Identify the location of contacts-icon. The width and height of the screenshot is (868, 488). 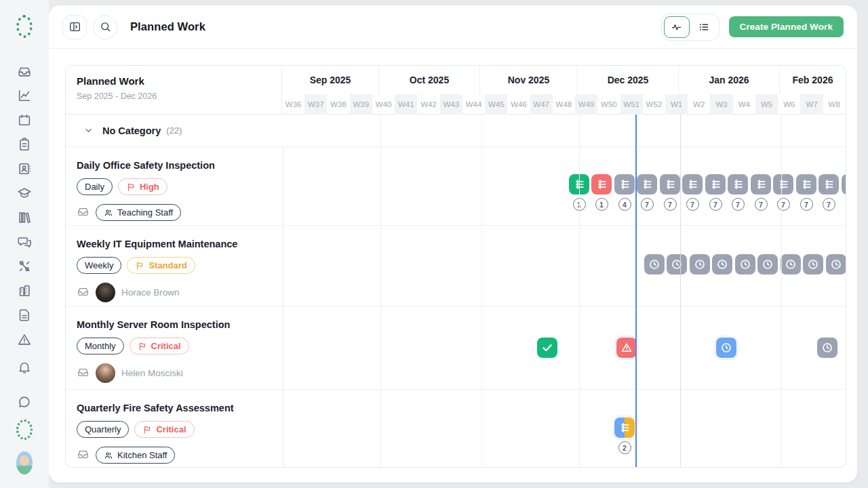
(24, 169).